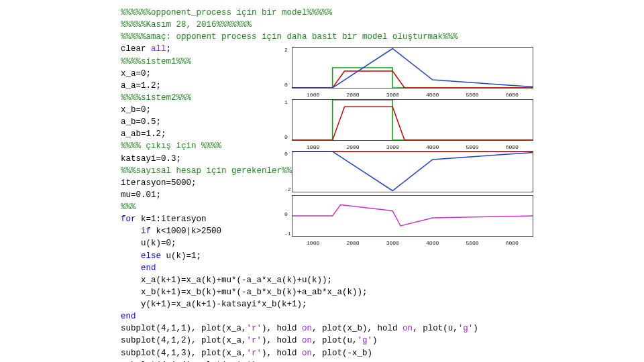  I want to click on code-line: subplot(4,1,4), plot(y,'m'),, so click(322, 361).